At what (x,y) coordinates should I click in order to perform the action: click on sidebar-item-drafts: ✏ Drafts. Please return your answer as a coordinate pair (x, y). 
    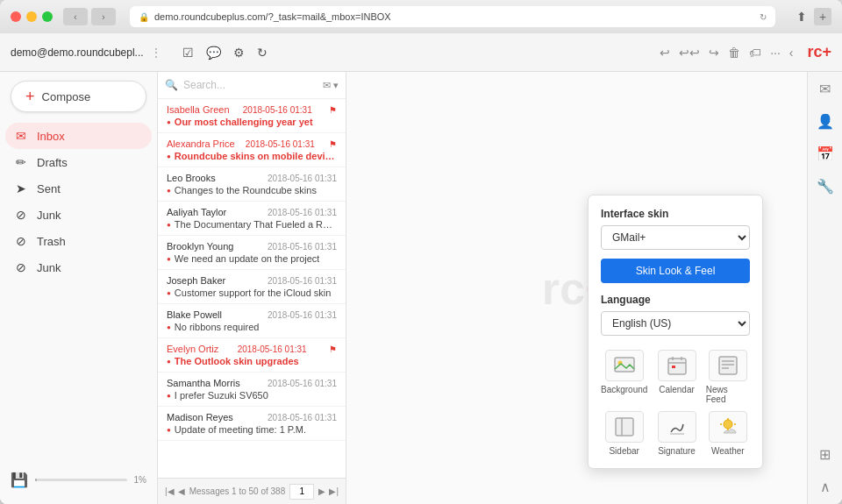
    Looking at the image, I should click on (79, 162).